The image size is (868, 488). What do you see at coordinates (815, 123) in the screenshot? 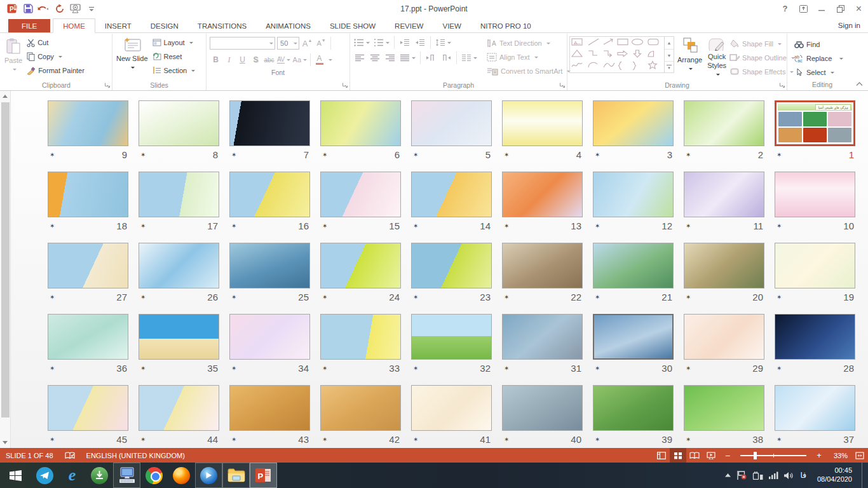
I see `slide-1-thumbnail: ویژگی های طبیعی آسیا` at bounding box center [815, 123].